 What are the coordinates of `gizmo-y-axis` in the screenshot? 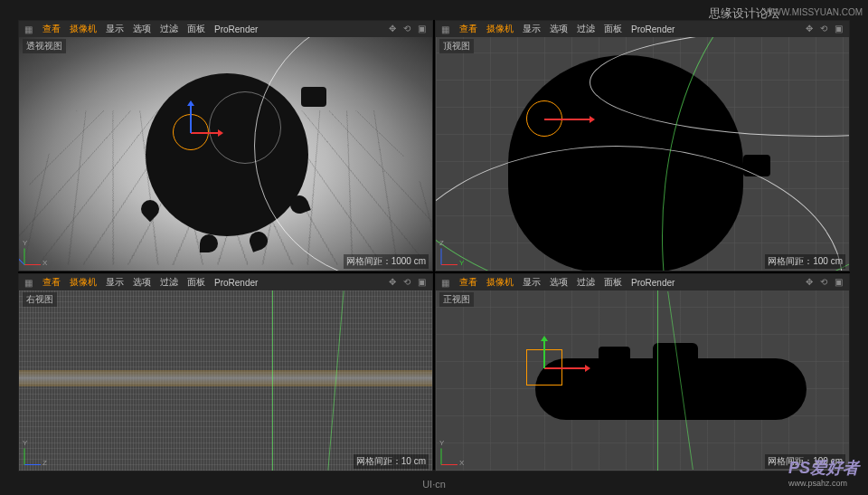 It's located at (544, 355).